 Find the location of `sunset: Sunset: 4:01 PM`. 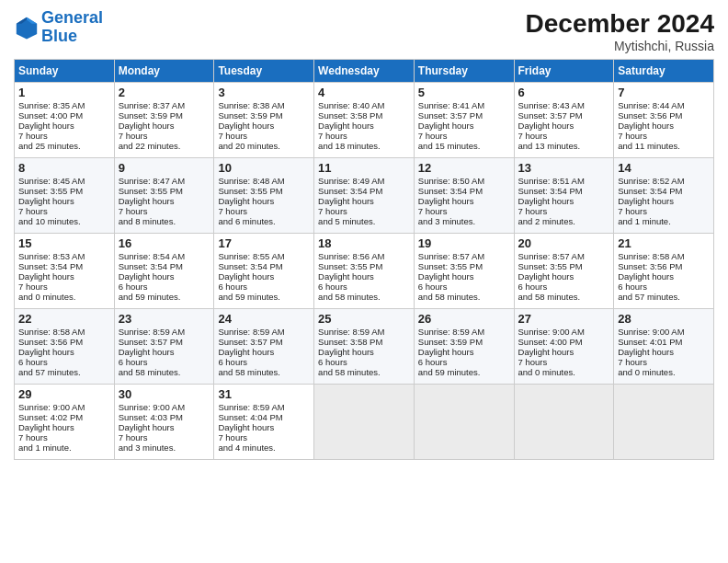

sunset: Sunset: 4:01 PM is located at coordinates (650, 342).